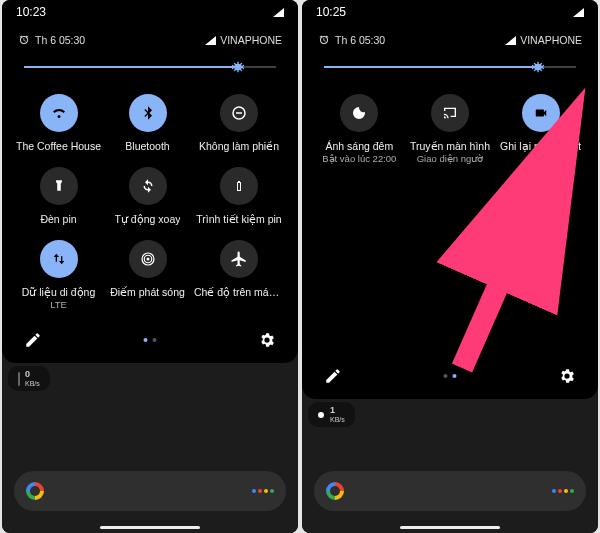 Image resolution: width=600 pixels, height=533 pixels. What do you see at coordinates (540, 146) in the screenshot?
I see `tile-label: Ghi lại nội dung t` at bounding box center [540, 146].